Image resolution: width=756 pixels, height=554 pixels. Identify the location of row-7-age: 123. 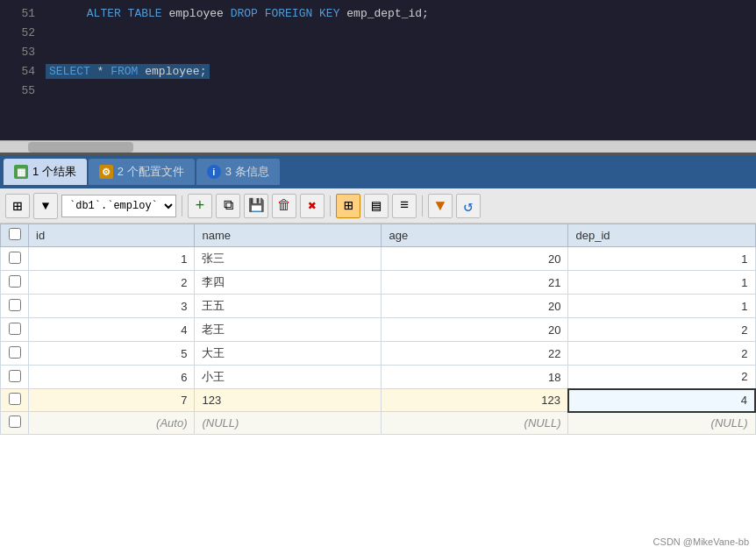
(475, 401).